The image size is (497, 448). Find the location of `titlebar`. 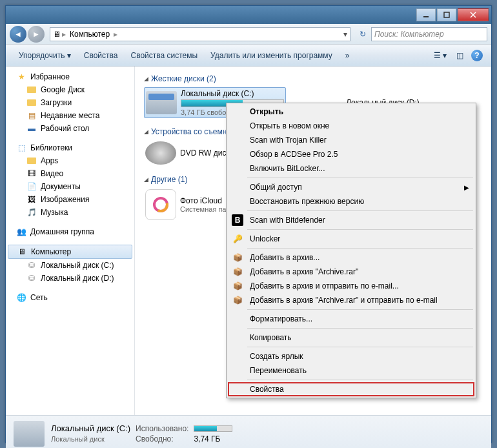

titlebar is located at coordinates (249, 15).